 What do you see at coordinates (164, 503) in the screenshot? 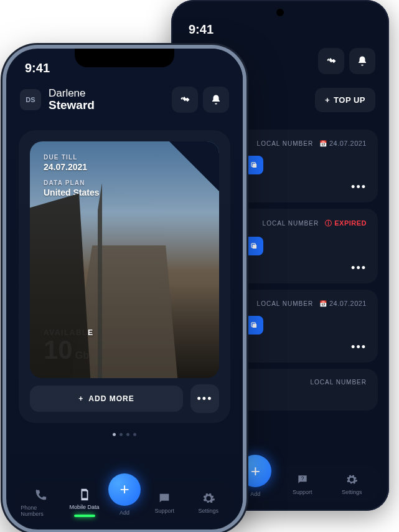
I see `nav-support: Support` at bounding box center [164, 503].